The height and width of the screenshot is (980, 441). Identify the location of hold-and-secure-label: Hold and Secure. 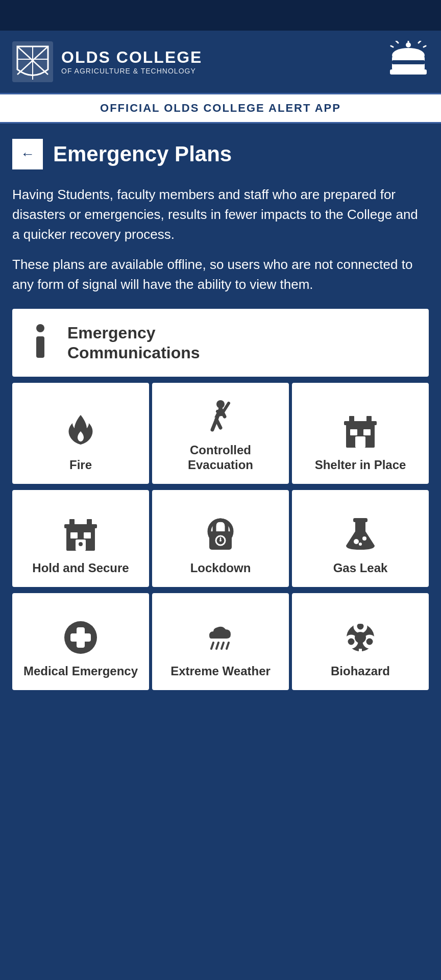
(81, 569).